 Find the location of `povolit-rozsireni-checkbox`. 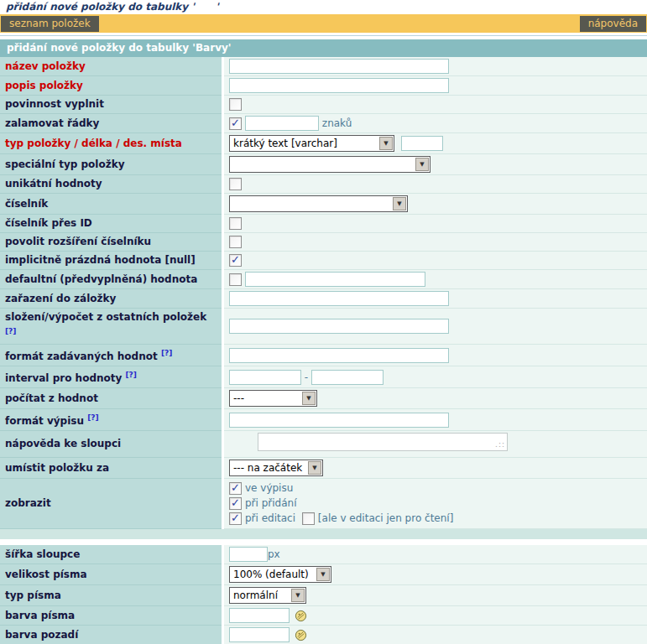

povolit-rozsireni-checkbox is located at coordinates (235, 242).